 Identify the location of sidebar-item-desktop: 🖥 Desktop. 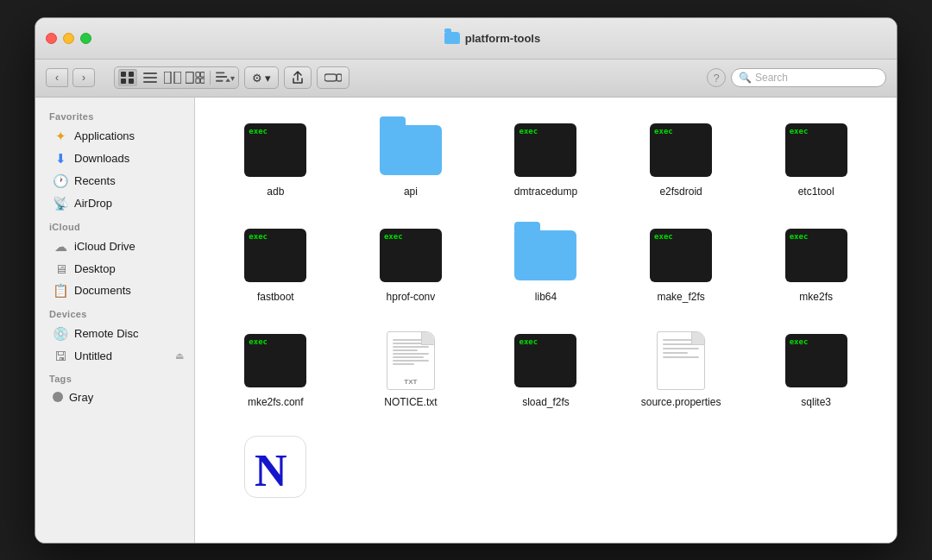
(115, 269).